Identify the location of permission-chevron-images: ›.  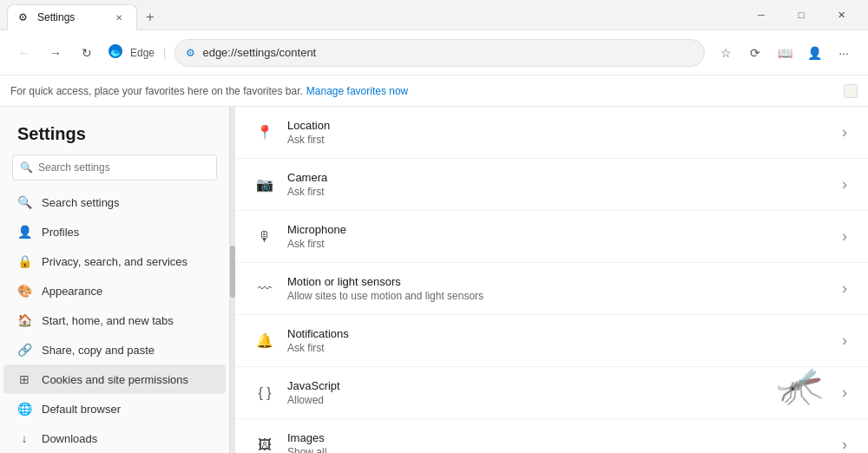
(845, 444).